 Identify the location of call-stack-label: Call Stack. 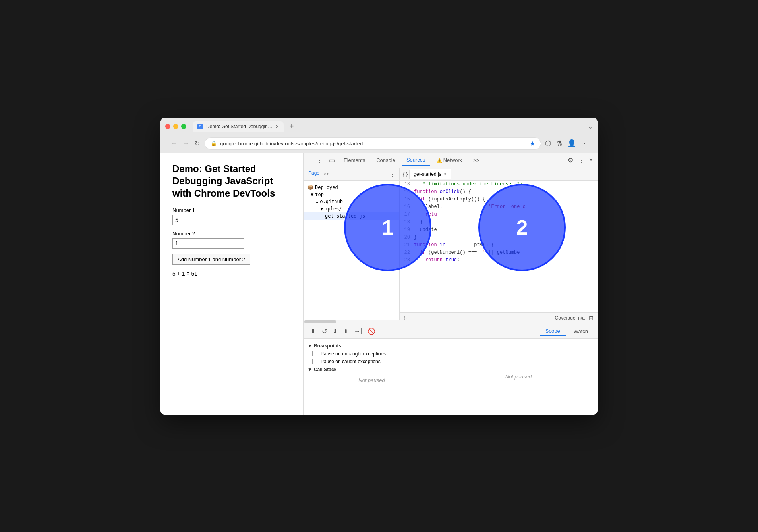
(325, 370).